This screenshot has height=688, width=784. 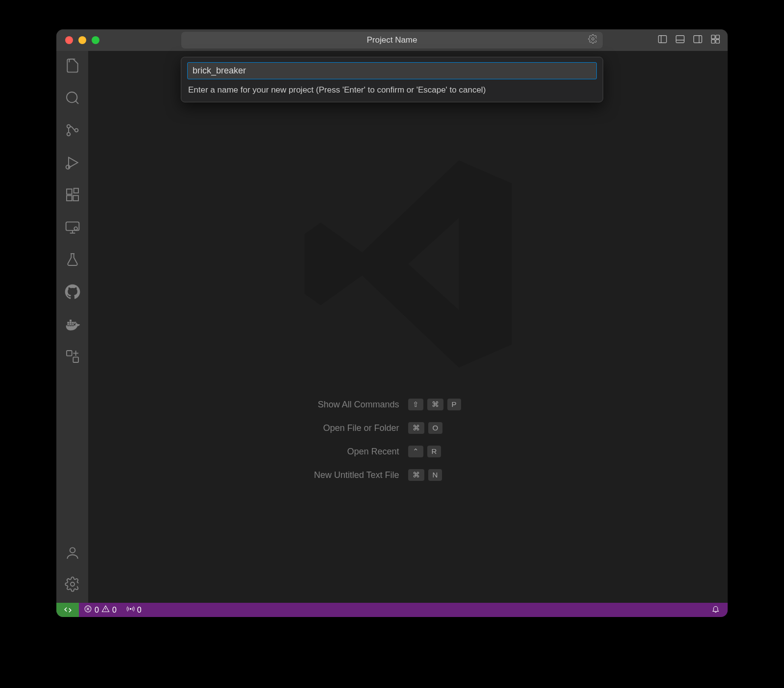 I want to click on traffic-lights, so click(x=82, y=40).